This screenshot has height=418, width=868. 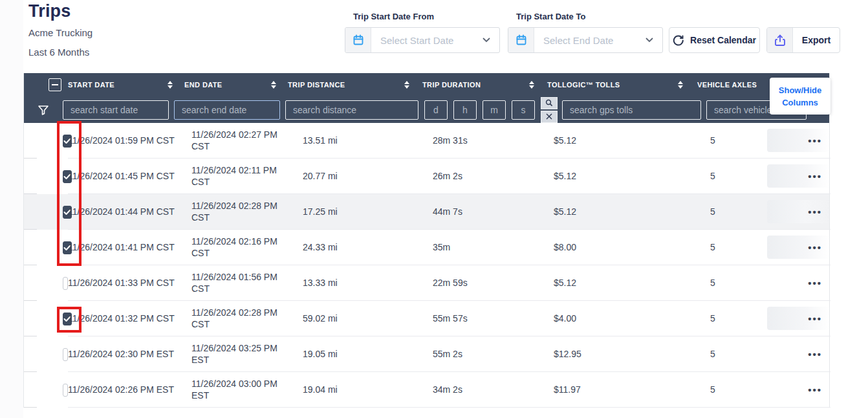 What do you see at coordinates (61, 31) in the screenshot?
I see `title-block: Trips Acme Trucking Last 6 Months` at bounding box center [61, 31].